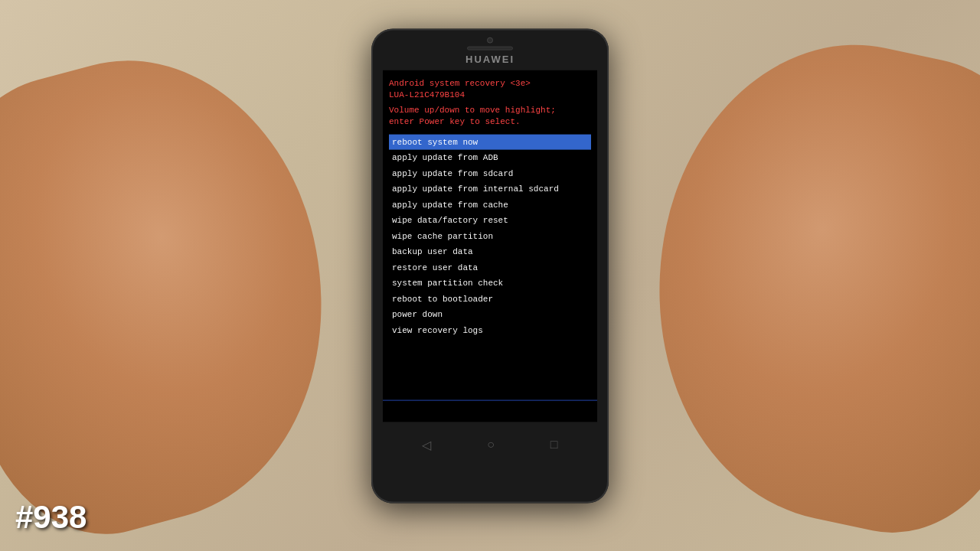 The image size is (980, 551). What do you see at coordinates (490, 236) in the screenshot?
I see `recovery-menu: reboot system nowapply update from ADBap…` at bounding box center [490, 236].